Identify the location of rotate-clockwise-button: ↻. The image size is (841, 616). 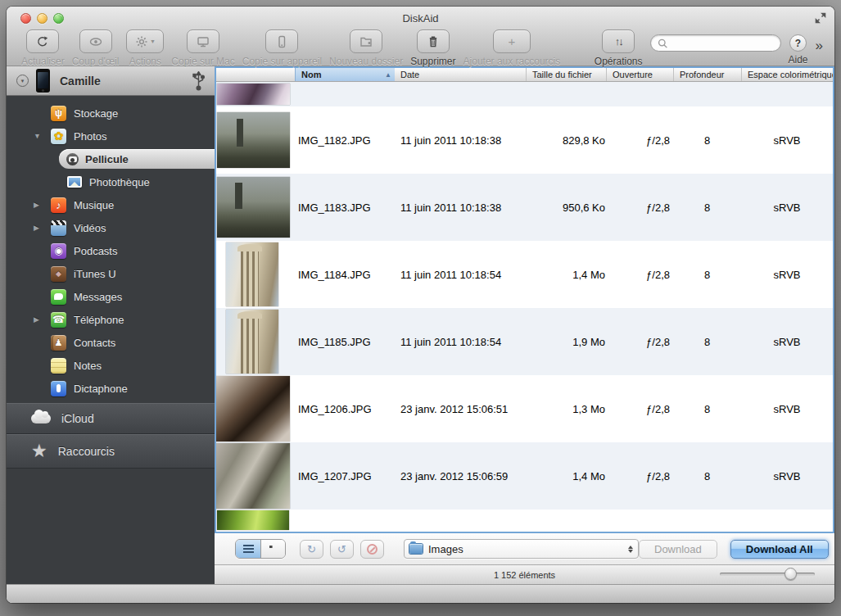
(311, 549).